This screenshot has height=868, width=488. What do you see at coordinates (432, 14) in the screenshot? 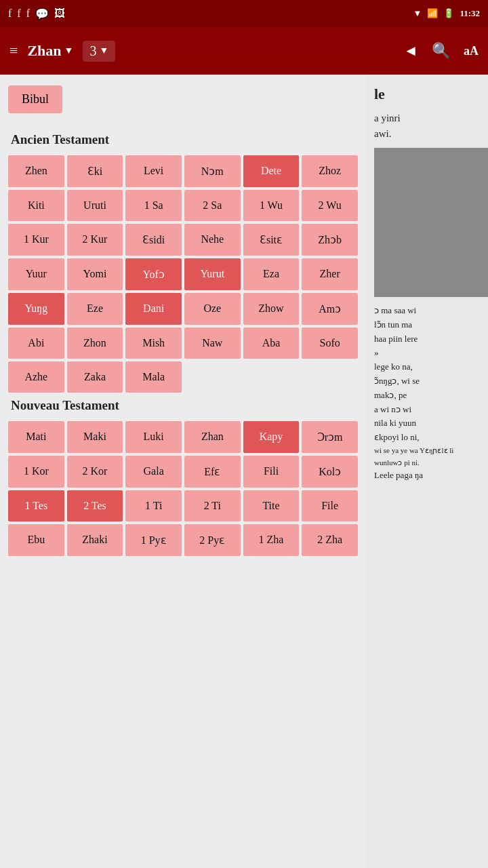
I see `signal-icon: 📶` at bounding box center [432, 14].